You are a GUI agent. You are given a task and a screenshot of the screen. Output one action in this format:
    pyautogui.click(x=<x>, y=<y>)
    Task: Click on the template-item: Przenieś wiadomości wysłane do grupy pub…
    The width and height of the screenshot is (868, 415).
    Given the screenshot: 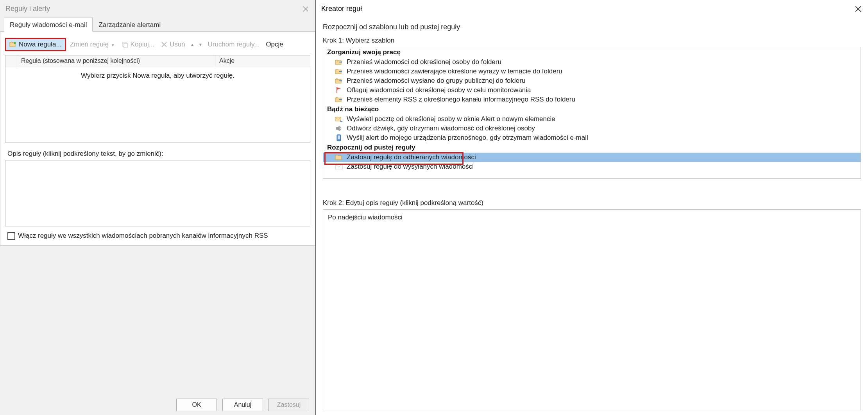 What is the action you would take?
    pyautogui.click(x=592, y=81)
    